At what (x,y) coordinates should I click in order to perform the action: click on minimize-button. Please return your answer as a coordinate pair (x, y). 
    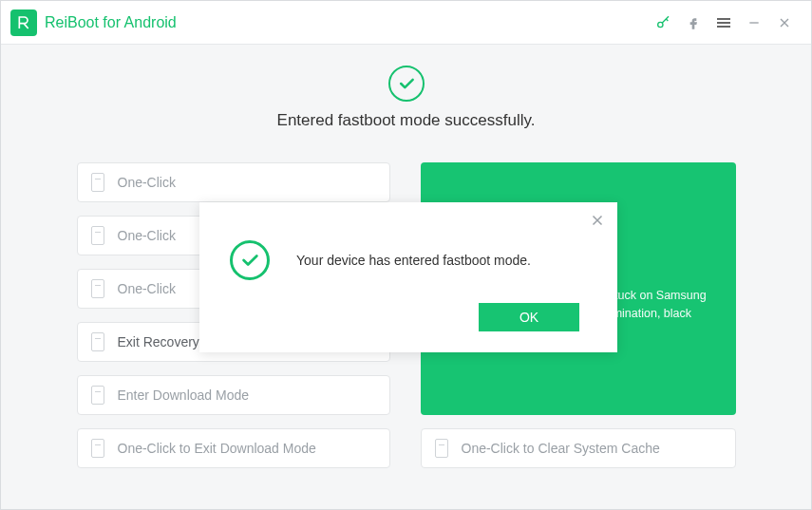
    Looking at the image, I should click on (754, 23).